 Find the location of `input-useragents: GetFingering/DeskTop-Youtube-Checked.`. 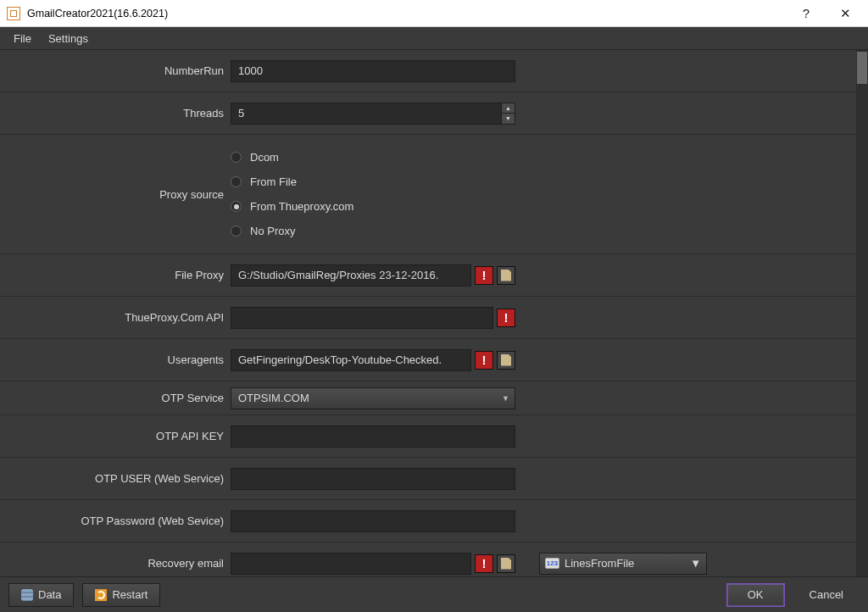

input-useragents: GetFingering/DeskTop-Youtube-Checked. is located at coordinates (351, 360).